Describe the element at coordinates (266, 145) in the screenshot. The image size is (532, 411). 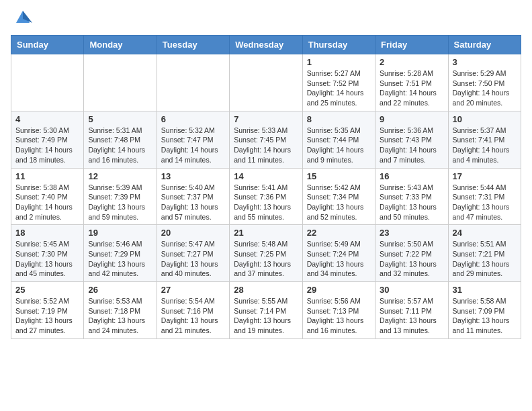
I see `day-info: Sunrise: 5:33 AM Sunset: 7:45 PM Dayligh…` at that location.